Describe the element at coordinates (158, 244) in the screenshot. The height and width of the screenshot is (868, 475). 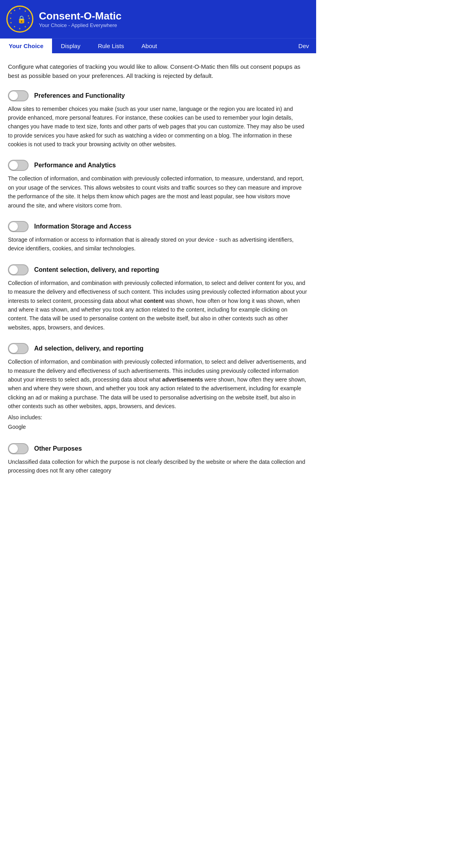
I see `category-desc-storage: Storage of information or access to info…` at that location.